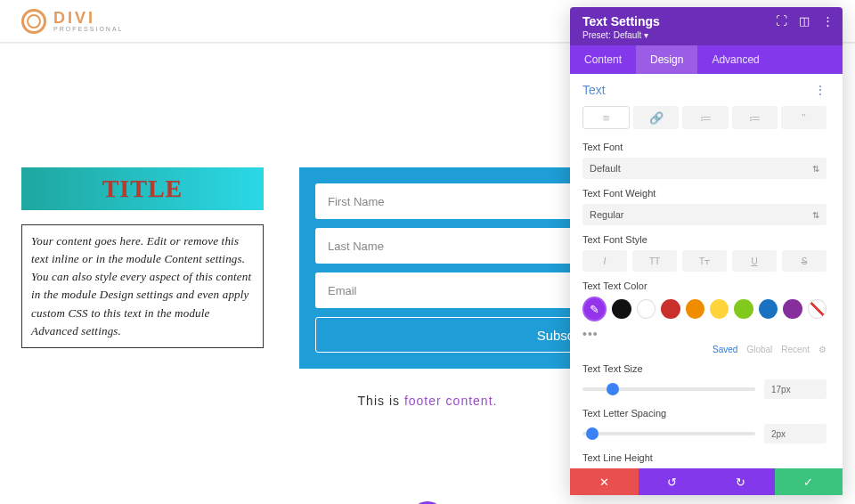 The width and height of the screenshot is (855, 504). I want to click on more-icon: ⋮, so click(827, 20).